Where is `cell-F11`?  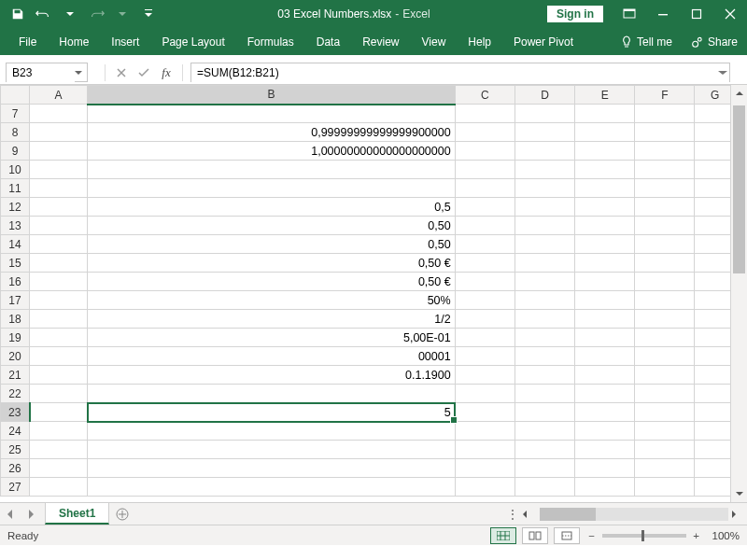
cell-F11 is located at coordinates (665, 189).